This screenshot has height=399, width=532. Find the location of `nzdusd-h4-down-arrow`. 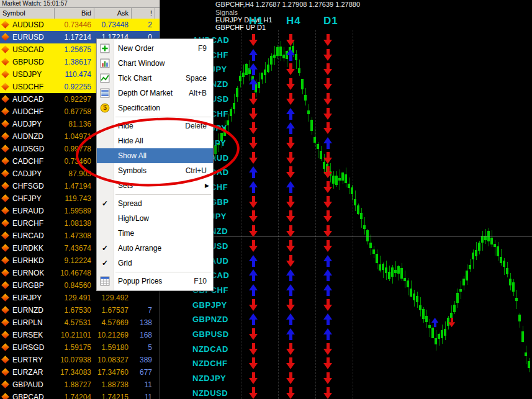

nzdusd-h4-down-arrow is located at coordinates (291, 393).